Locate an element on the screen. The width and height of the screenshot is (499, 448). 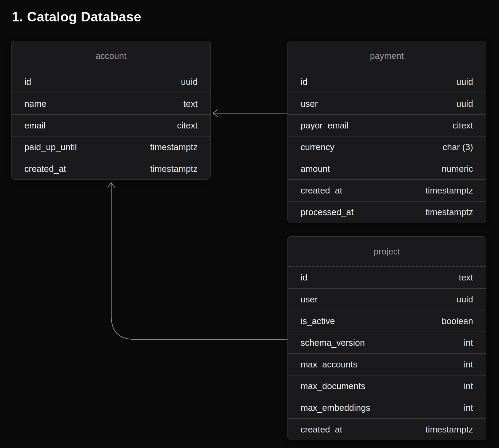
field-row: currency char (3) is located at coordinates (387, 147).